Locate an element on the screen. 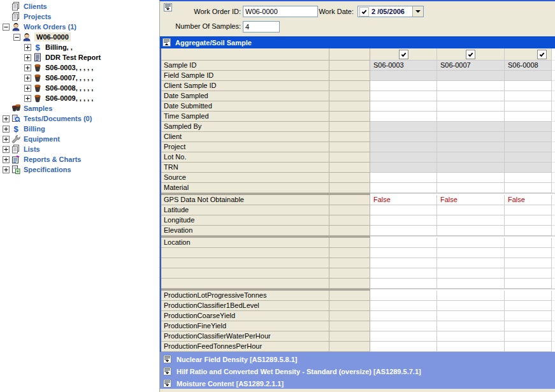 The height and width of the screenshot is (392, 555). collapse-section-button is located at coordinates (167, 42).